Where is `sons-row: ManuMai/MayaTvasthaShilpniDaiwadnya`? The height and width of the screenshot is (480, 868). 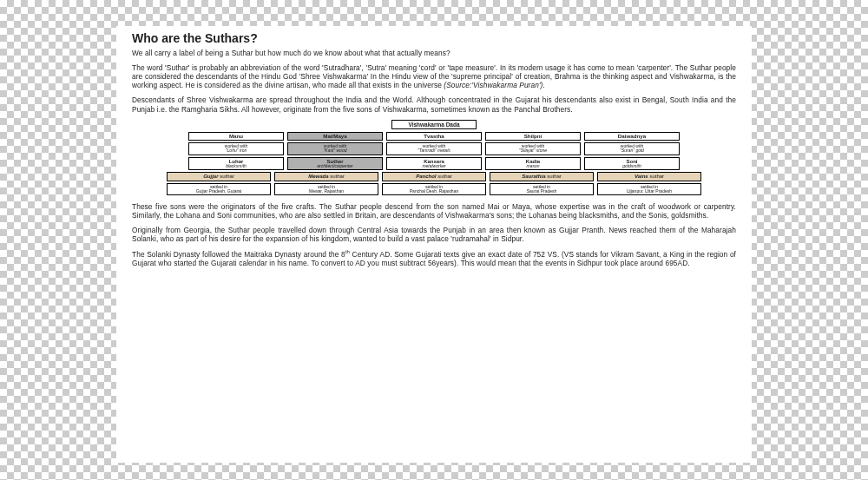 sons-row: ManuMai/MayaTvasthaShilpniDaiwadnya is located at coordinates (434, 137).